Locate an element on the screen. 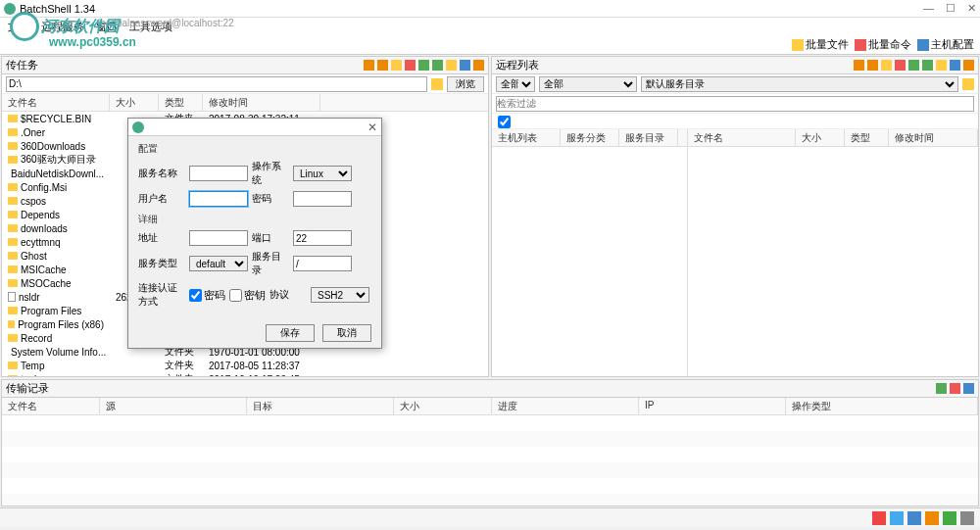 The image size is (980, 530). dialog-close-button: ✕ is located at coordinates (372, 127).